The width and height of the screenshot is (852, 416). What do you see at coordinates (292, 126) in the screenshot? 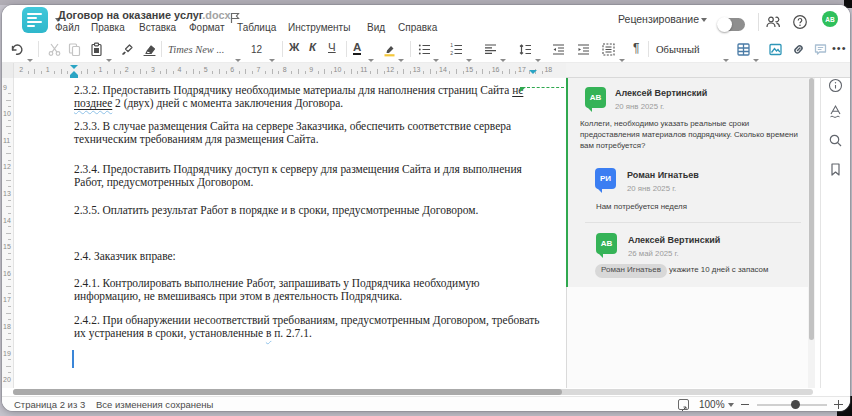
I see `doc-line: 2.3.3. В случае размещения Сайта на серв…` at bounding box center [292, 126].